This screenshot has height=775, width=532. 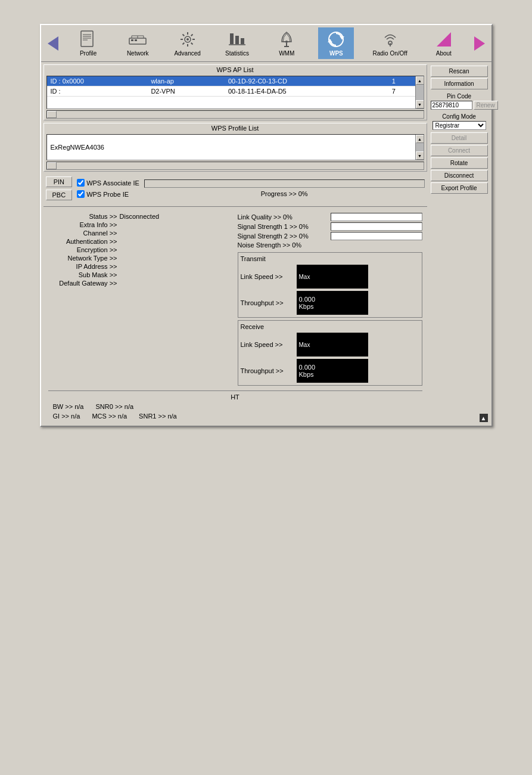 What do you see at coordinates (158, 416) in the screenshot?
I see `ht-snr1: SNR1 >> n/a` at bounding box center [158, 416].